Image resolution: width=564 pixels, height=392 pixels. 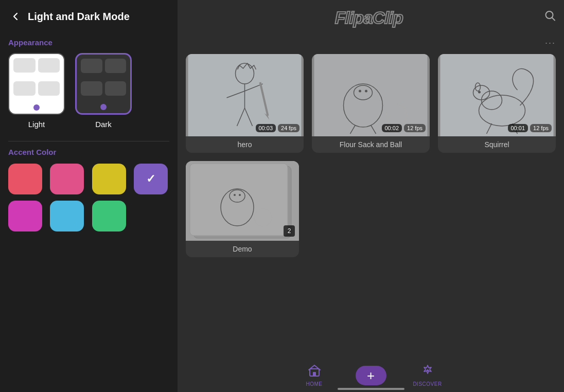 What do you see at coordinates (242, 249) in the screenshot?
I see `video-title-demo: Demo` at bounding box center [242, 249].